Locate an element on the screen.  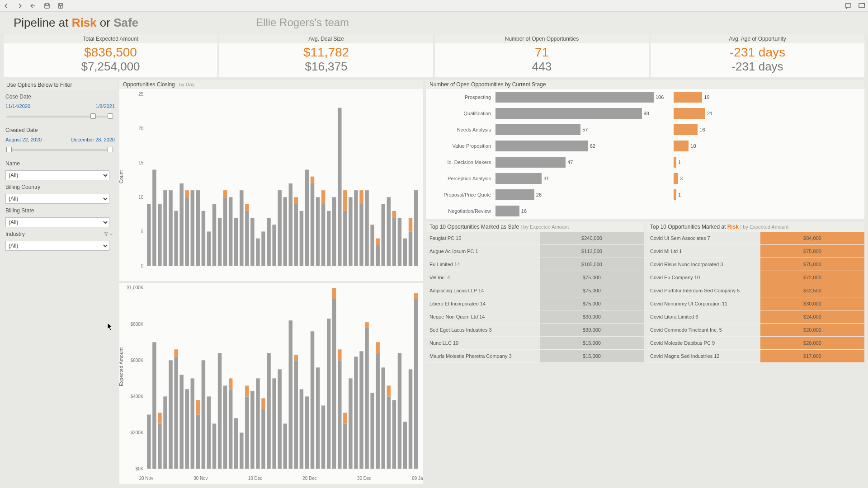
svg-text: 30 Dec is located at coordinates (364, 478).